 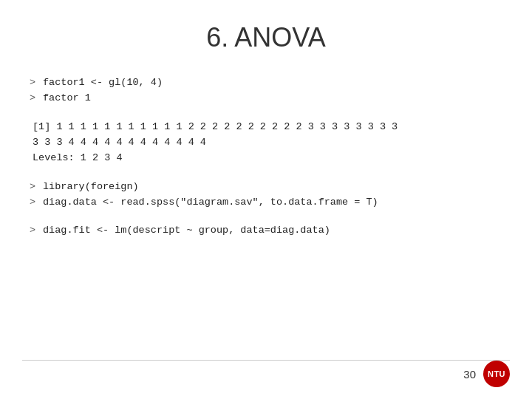 I want to click on code-line: > diag.fit <- lm(descript ~ group, data=…, so click(x=266, y=231).